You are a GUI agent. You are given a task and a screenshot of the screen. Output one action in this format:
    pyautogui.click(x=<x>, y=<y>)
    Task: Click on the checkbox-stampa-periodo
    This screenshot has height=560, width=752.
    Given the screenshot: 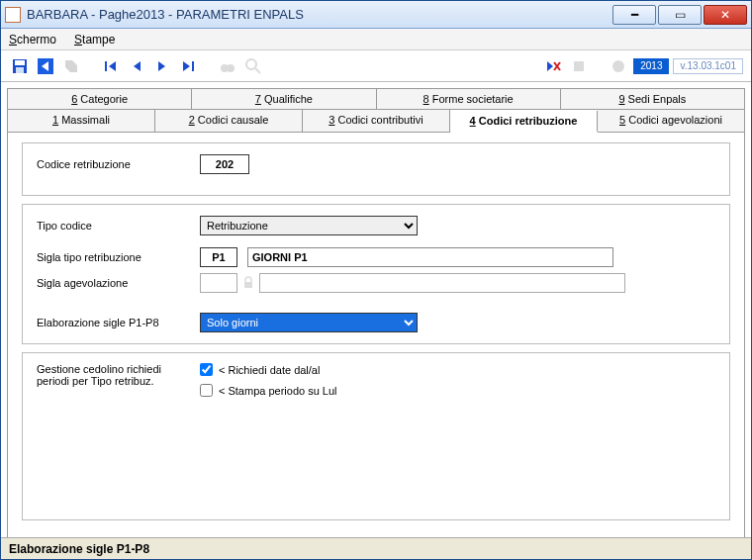 What is the action you would take?
    pyautogui.click(x=206, y=390)
    